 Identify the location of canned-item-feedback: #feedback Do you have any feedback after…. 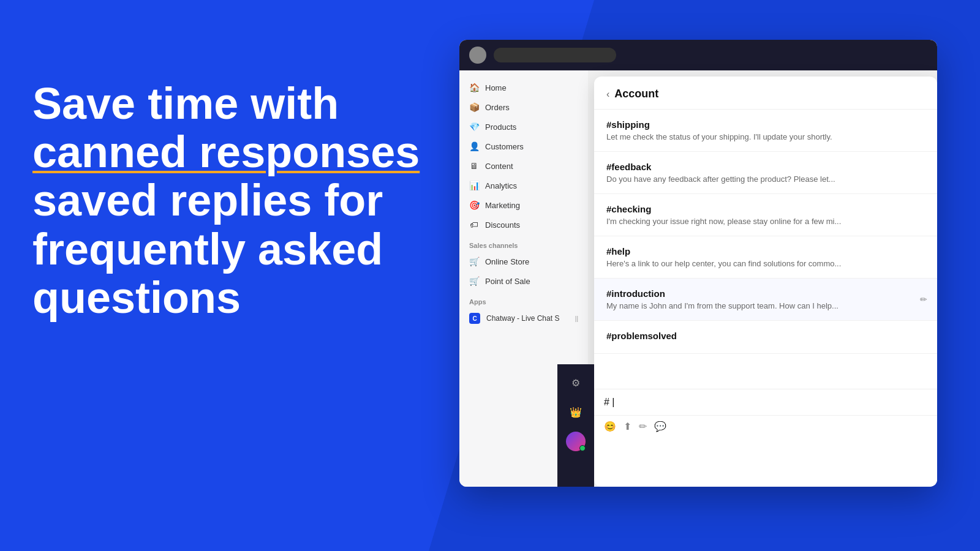
(766, 173).